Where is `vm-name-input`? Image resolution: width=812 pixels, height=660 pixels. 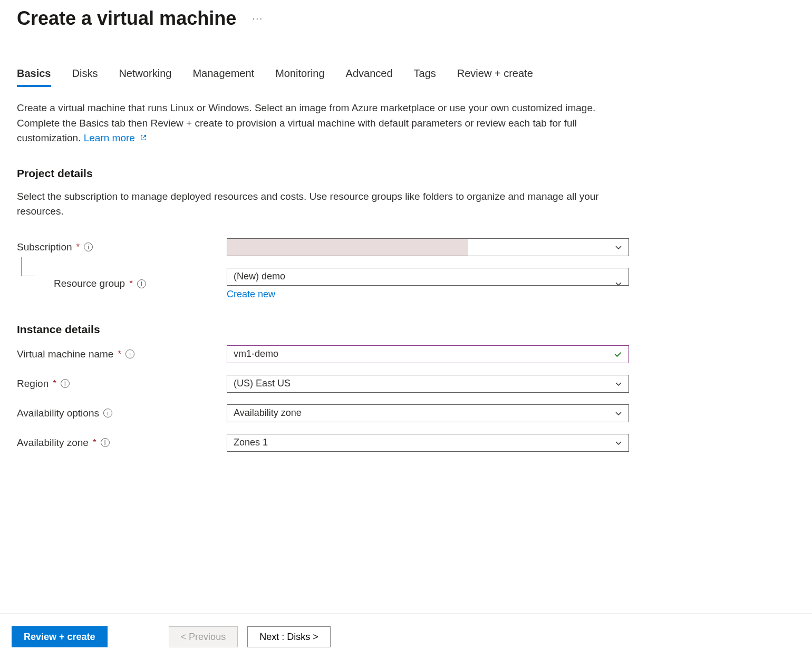
vm-name-input is located at coordinates (428, 354).